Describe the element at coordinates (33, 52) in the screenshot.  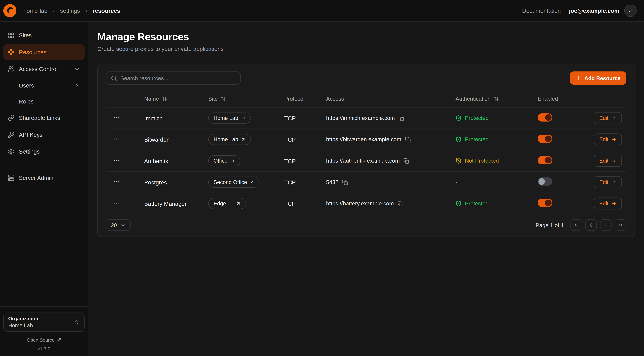
I see `sidebar-item-label: Resources` at that location.